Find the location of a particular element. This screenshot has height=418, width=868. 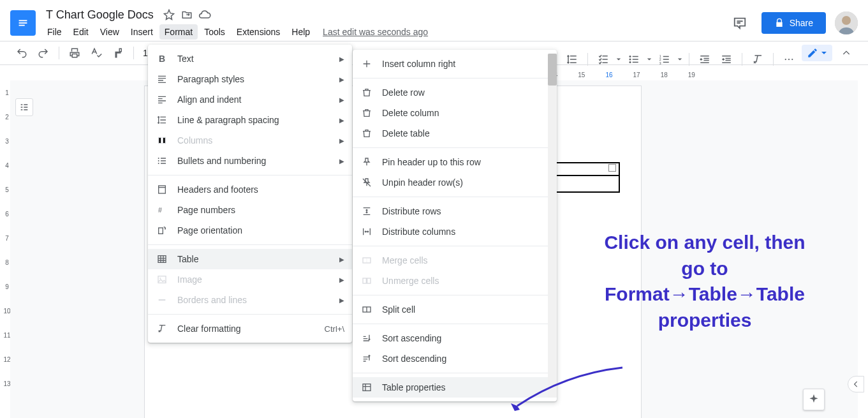

pin-icon is located at coordinates (367, 162).